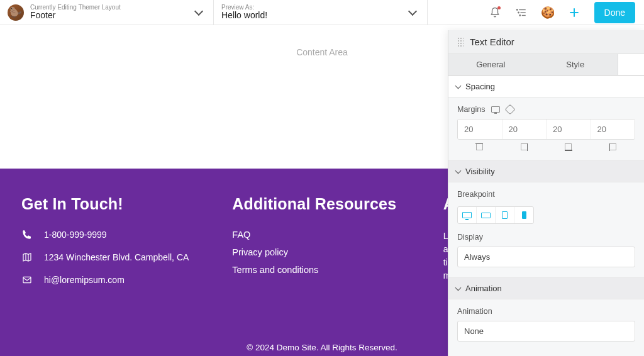  Describe the element at coordinates (322, 235) in the screenshot. I see `footer-link: FAQ` at that location.